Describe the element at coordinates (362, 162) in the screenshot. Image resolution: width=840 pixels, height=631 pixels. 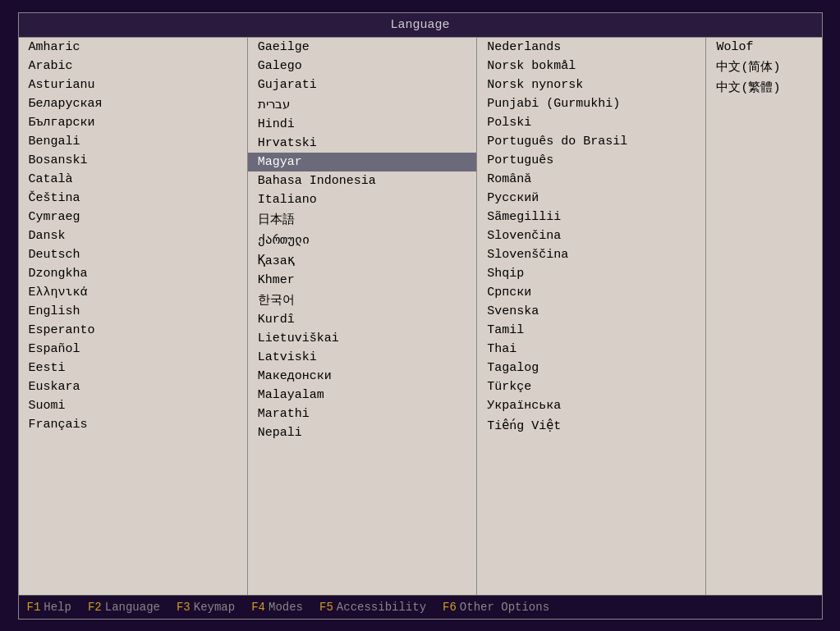
I see `language-item: Magyar` at that location.